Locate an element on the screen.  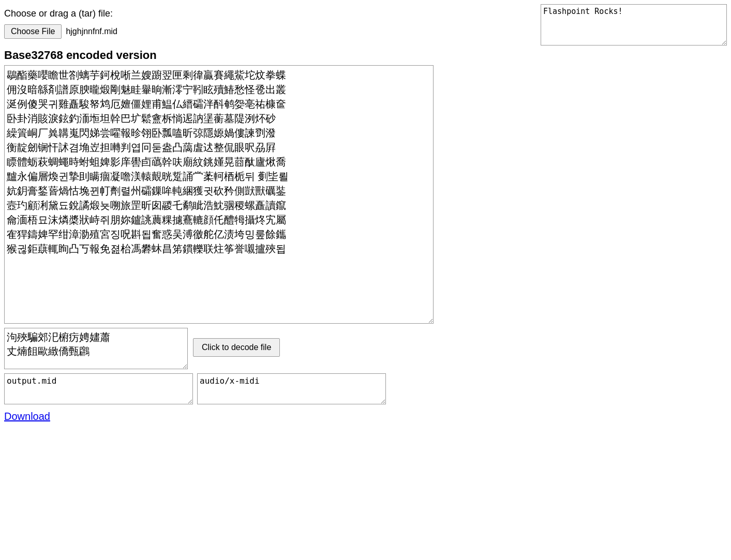
decode-input-area is located at coordinates (96, 349).